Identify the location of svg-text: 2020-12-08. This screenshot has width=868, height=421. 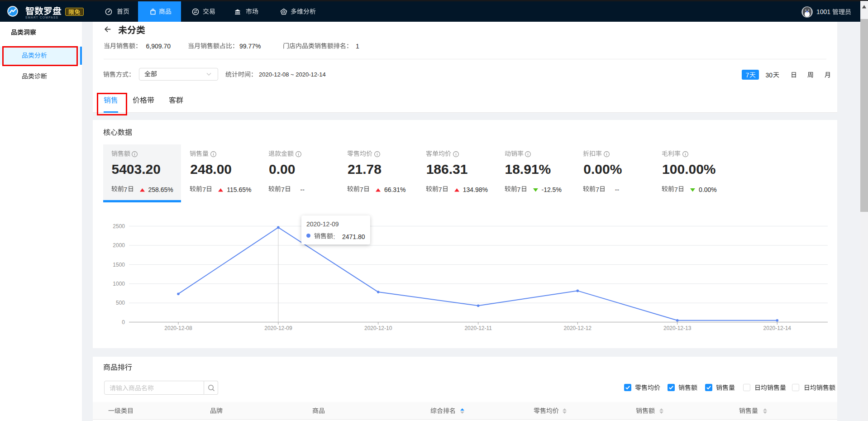
(178, 328).